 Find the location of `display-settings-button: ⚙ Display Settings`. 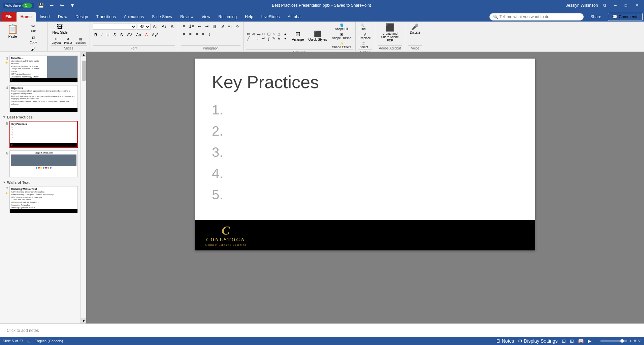

display-settings-button: ⚙ Display Settings is located at coordinates (538, 341).